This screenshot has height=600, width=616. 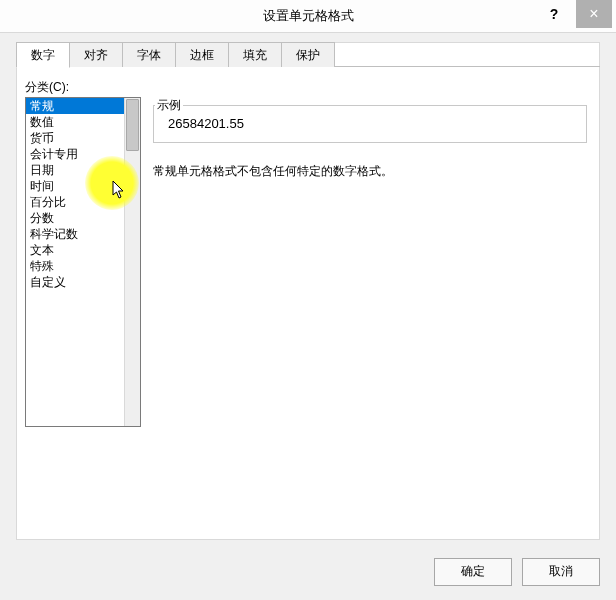 I want to click on help-button: ?, so click(x=554, y=14).